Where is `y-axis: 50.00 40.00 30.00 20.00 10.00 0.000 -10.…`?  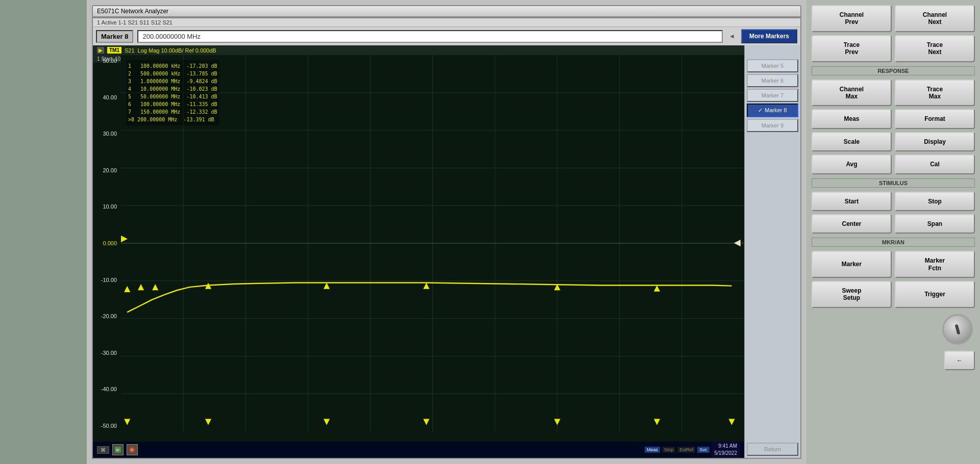 y-axis: 50.00 40.00 30.00 20.00 10.00 0.000 -10.… is located at coordinates (107, 243).